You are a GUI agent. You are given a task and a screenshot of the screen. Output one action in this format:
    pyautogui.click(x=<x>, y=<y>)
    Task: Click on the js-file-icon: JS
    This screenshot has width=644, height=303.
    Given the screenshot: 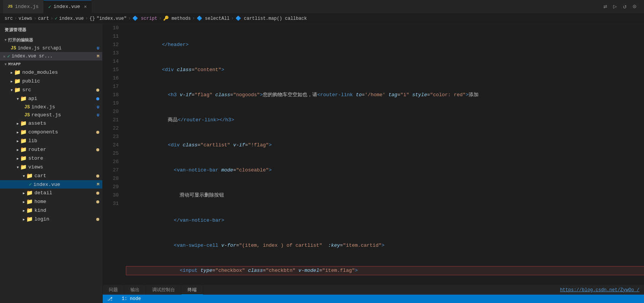 What is the action you would take?
    pyautogui.click(x=27, y=115)
    